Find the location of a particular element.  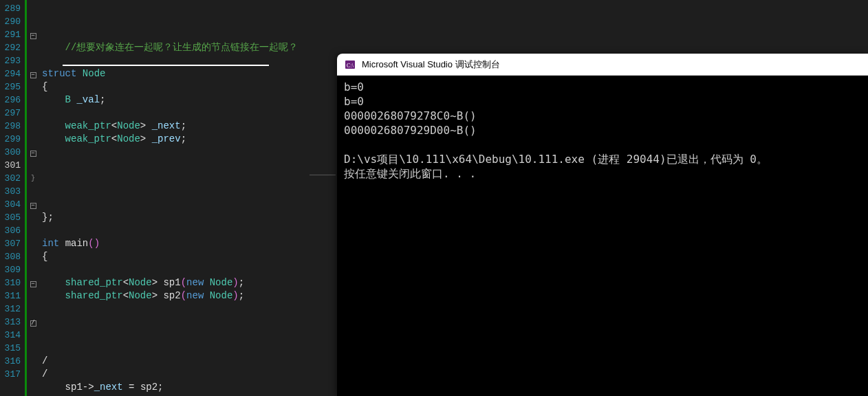

line-number: 303 is located at coordinates (10, 191).